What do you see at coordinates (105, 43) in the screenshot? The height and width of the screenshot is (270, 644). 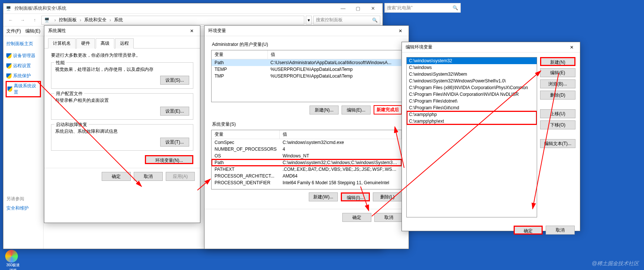 I see `tab: 高级` at bounding box center [105, 43].